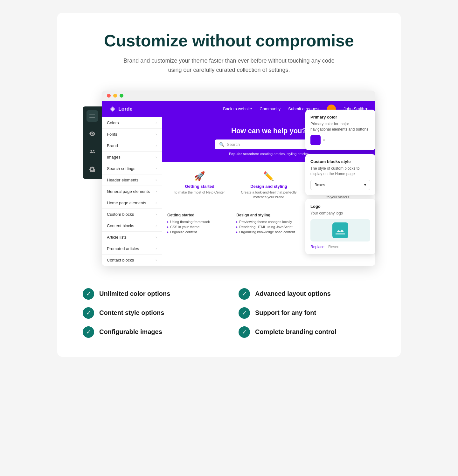  I want to click on revert-button: Revert, so click(334, 247).